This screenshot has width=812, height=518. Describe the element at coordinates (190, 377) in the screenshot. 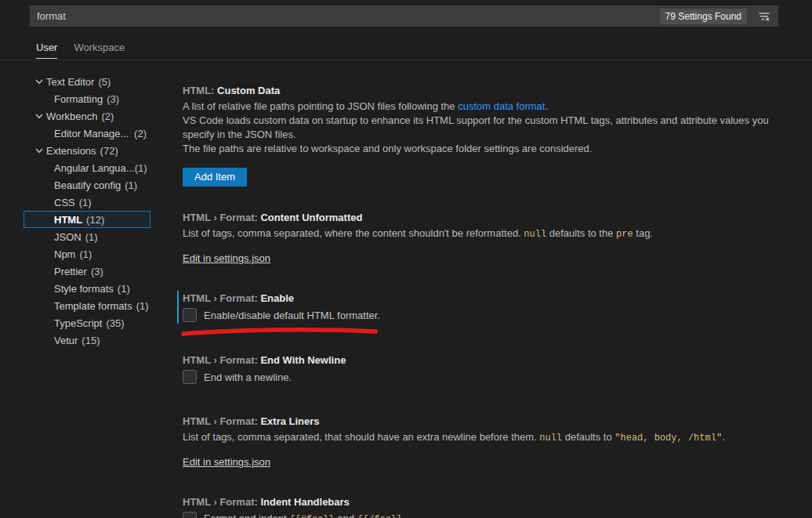

I see `end-with-newline-checkbox` at that location.